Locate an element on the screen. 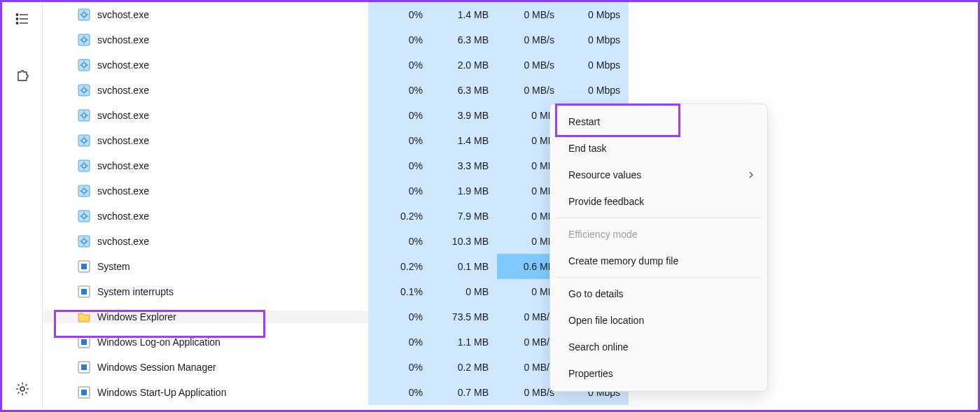  context-menu-item-label: Search online is located at coordinates (598, 347).